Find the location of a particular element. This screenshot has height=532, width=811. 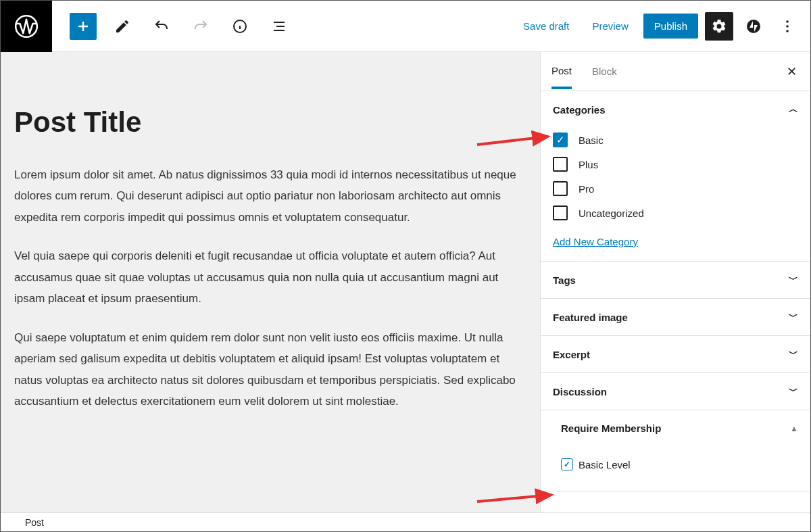

publish-button: Publish is located at coordinates (670, 26).